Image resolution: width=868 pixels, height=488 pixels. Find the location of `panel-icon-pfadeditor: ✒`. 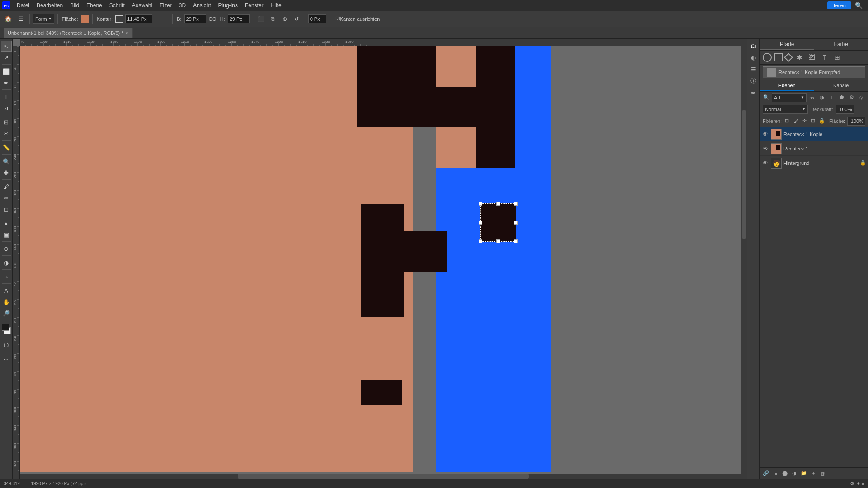

panel-icon-pfadeditor: ✒ is located at coordinates (754, 93).